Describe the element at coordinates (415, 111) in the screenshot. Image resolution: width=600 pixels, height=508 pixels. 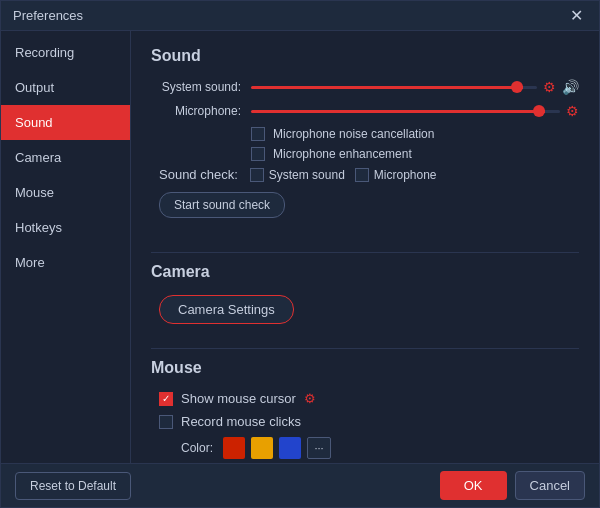
I see `microphone-slider-container: ⚙` at that location.